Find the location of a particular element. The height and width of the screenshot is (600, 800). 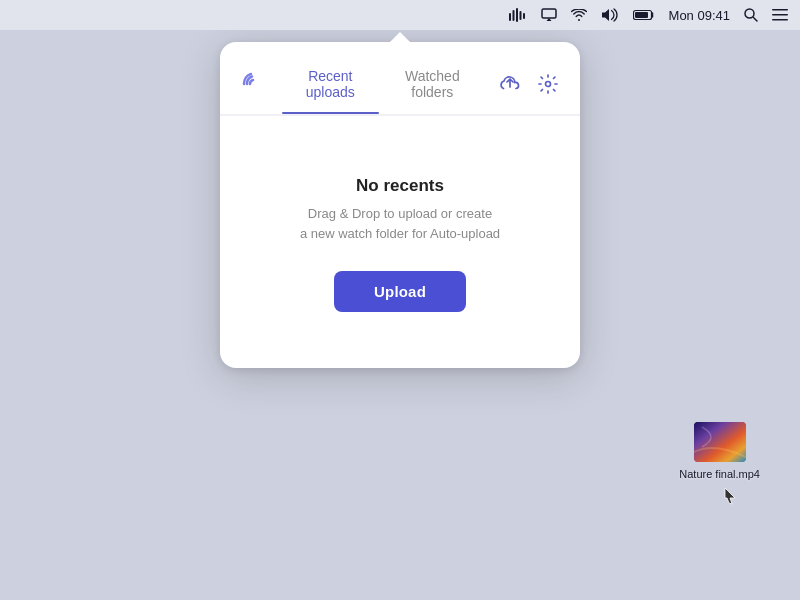

sound-waves-icon is located at coordinates (518, 15).